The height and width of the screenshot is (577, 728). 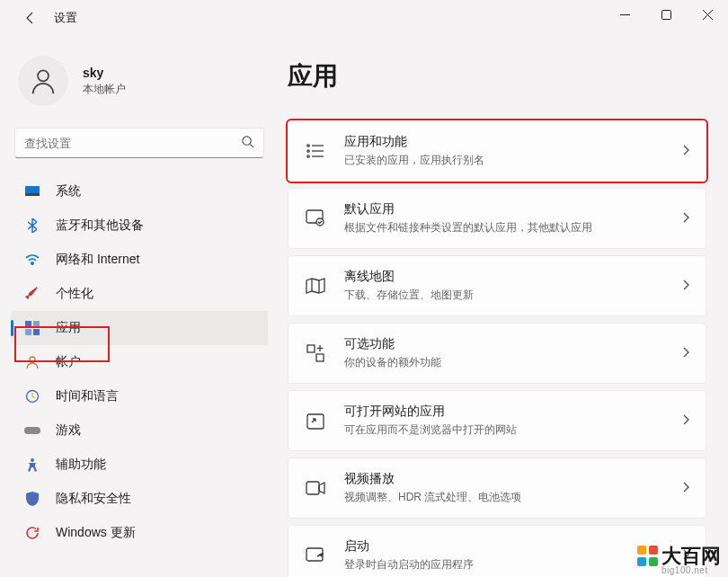 I want to click on sidebar-item-system: 系统, so click(x=139, y=191).